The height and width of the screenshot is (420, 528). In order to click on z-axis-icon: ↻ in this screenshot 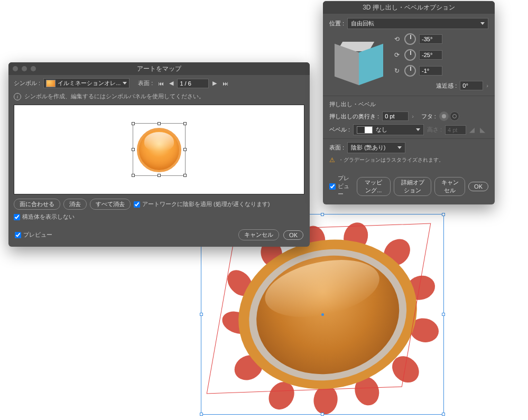, I will do `click(397, 71)`.